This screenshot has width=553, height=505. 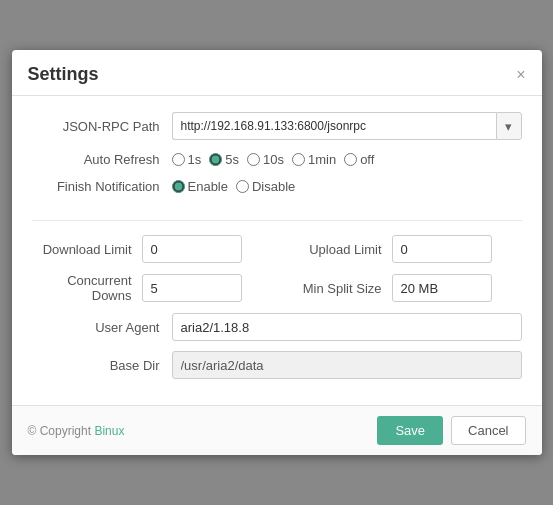 What do you see at coordinates (102, 126) in the screenshot?
I see `rpc-label: JSON-RPC Path` at bounding box center [102, 126].